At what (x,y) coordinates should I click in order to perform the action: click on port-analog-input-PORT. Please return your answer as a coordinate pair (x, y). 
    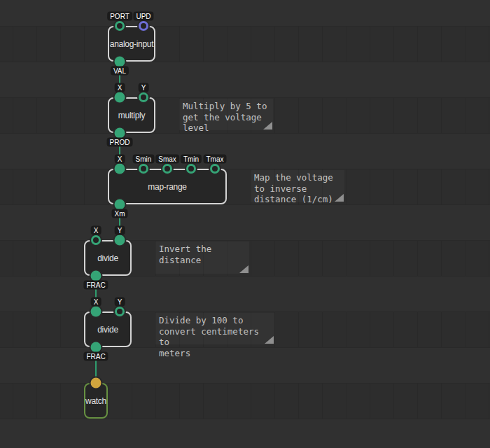
    Looking at the image, I should click on (120, 26).